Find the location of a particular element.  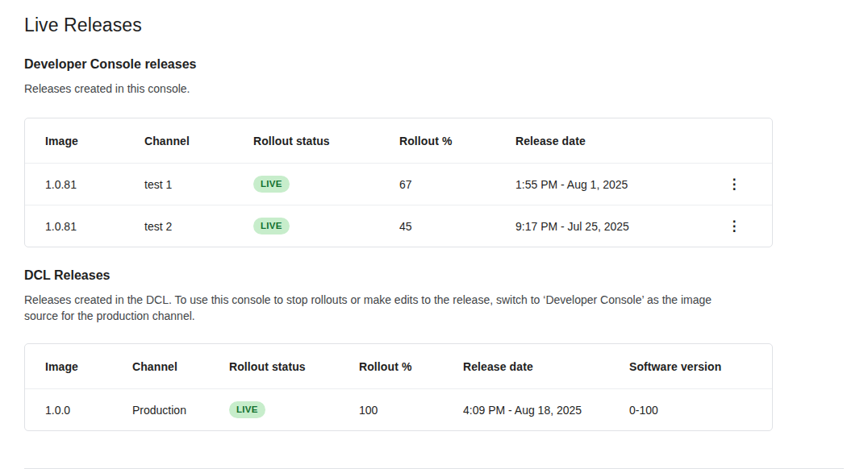

developer-console-description: Releases created in this console. is located at coordinates (383, 89).